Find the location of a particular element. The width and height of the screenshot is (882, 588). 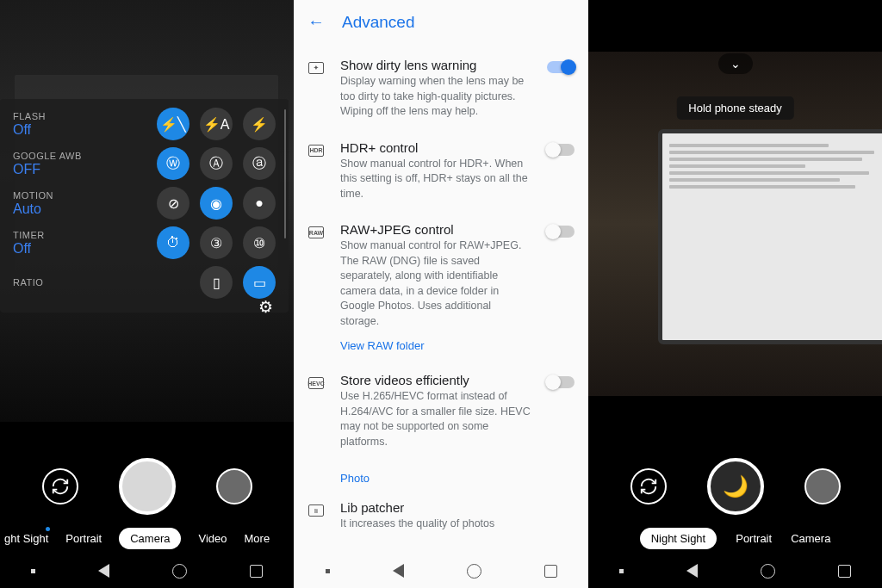

mode-night-sight: Night Sight is located at coordinates (679, 539).